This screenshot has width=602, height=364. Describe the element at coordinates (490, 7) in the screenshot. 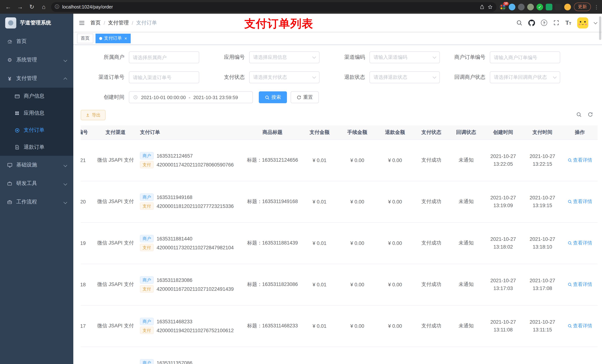

I see `bookmark-star-icon` at that location.